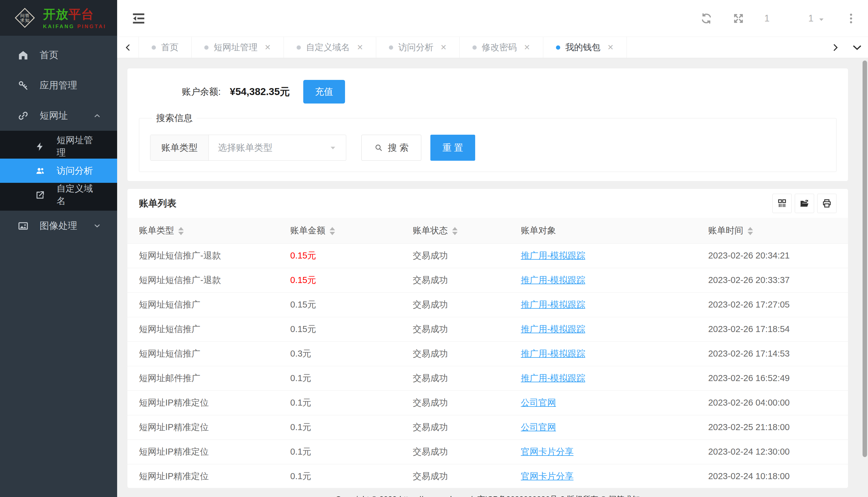 The image size is (868, 497). Describe the element at coordinates (58, 85) in the screenshot. I see `sidebar-item-label: 应用管理` at that location.